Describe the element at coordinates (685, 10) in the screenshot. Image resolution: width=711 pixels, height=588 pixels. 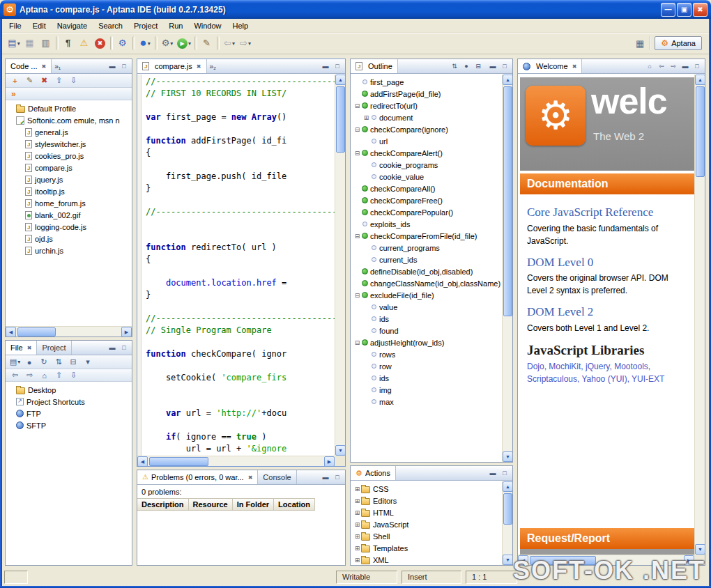
I see `restore-button: ▣` at that location.